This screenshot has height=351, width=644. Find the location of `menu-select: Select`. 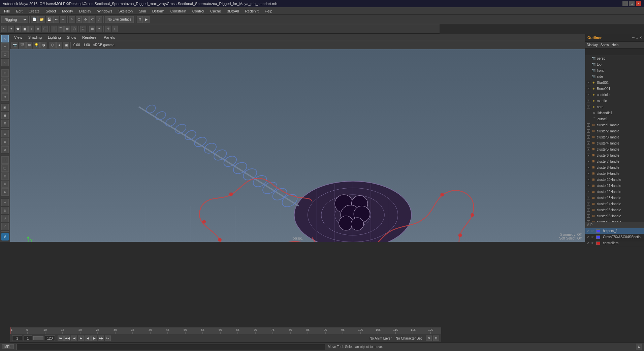

menu-select: Select is located at coordinates (51, 11).